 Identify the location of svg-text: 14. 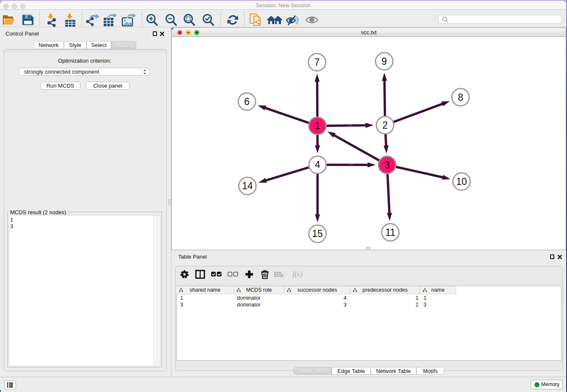
(248, 186).